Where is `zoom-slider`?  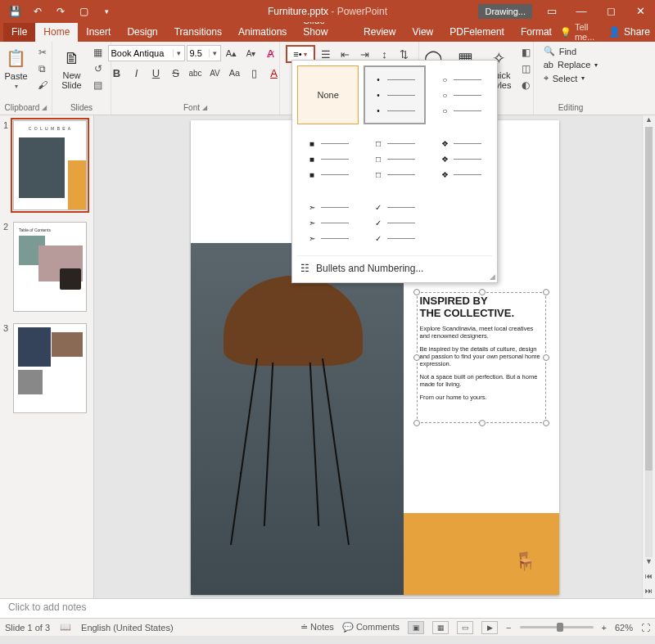 zoom-slider is located at coordinates (557, 627).